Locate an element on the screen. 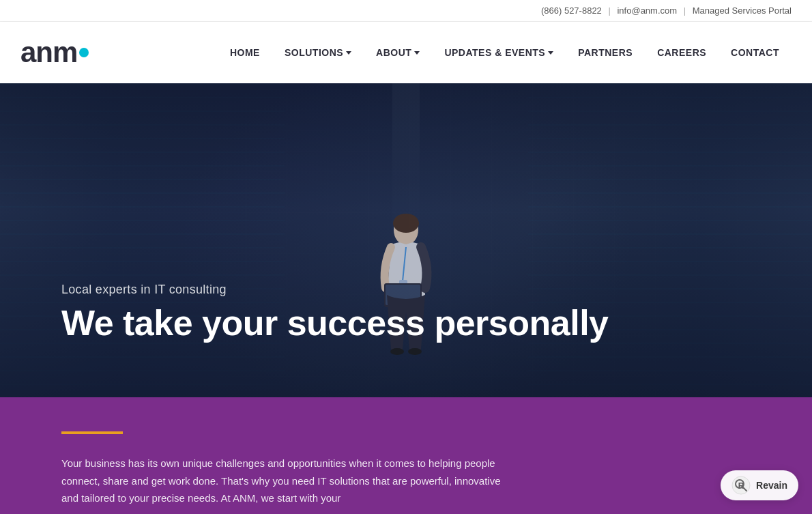 The width and height of the screenshot is (812, 514). nav-item-about: ABOUT is located at coordinates (398, 53).